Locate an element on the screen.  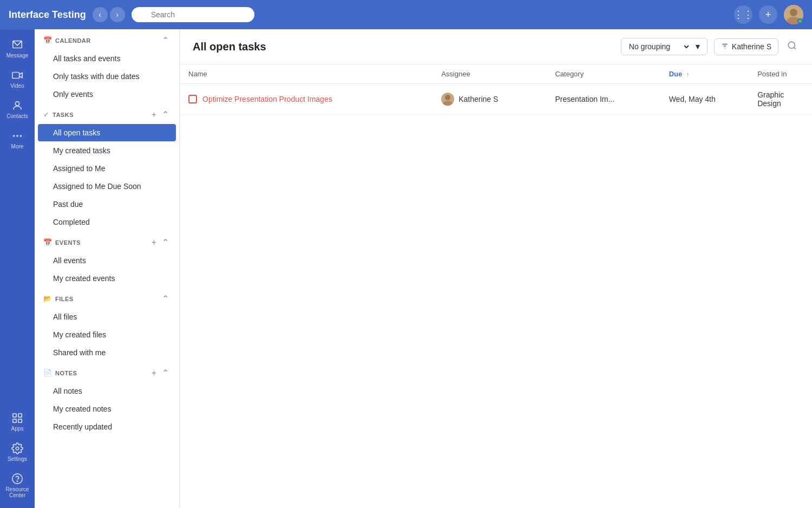
task-checkbox is located at coordinates (193, 99).